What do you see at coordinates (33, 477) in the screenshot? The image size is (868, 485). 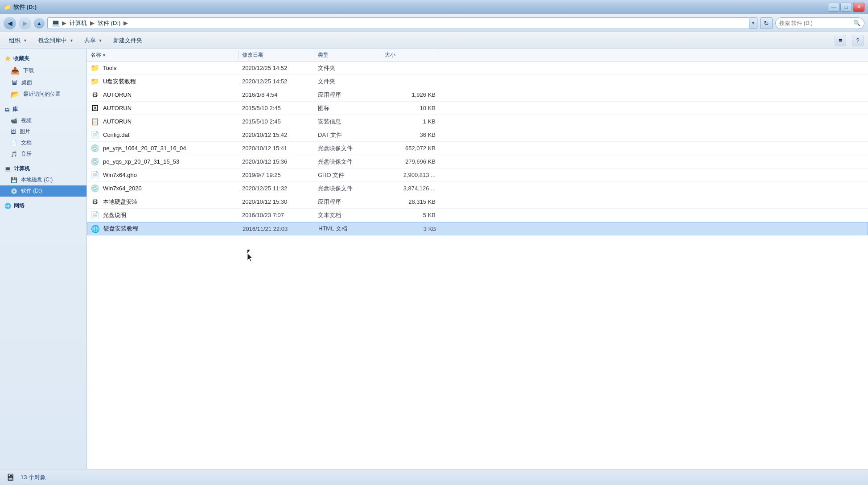 I see `status-count: 13 个对象` at bounding box center [33, 477].